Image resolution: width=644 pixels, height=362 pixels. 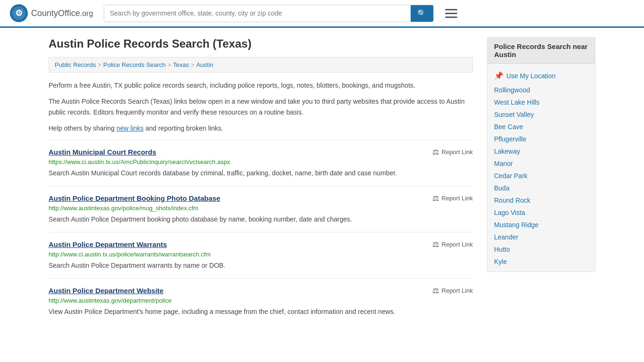 What do you see at coordinates (75, 65) in the screenshot?
I see `breadcrumb-public-records: Public Records` at bounding box center [75, 65].